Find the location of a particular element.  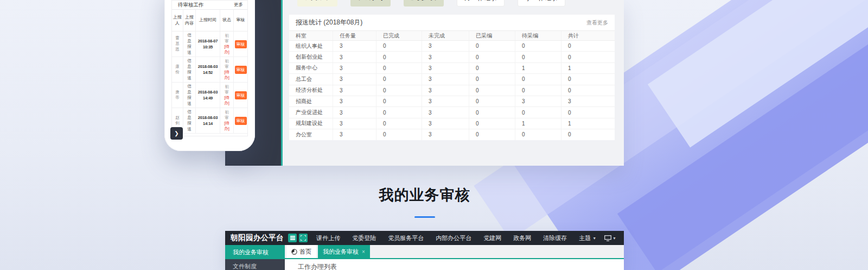

nav-link: 党员服务平台 is located at coordinates (406, 238).